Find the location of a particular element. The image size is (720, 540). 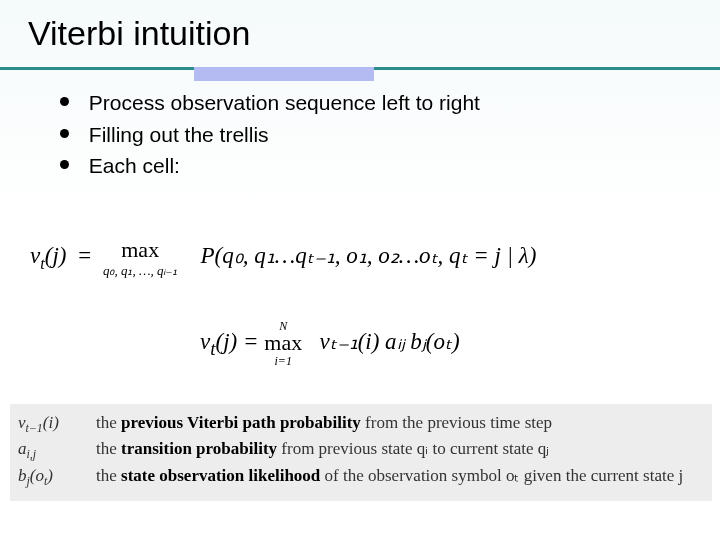

definition-symbol: ai,j is located at coordinates (57, 450).